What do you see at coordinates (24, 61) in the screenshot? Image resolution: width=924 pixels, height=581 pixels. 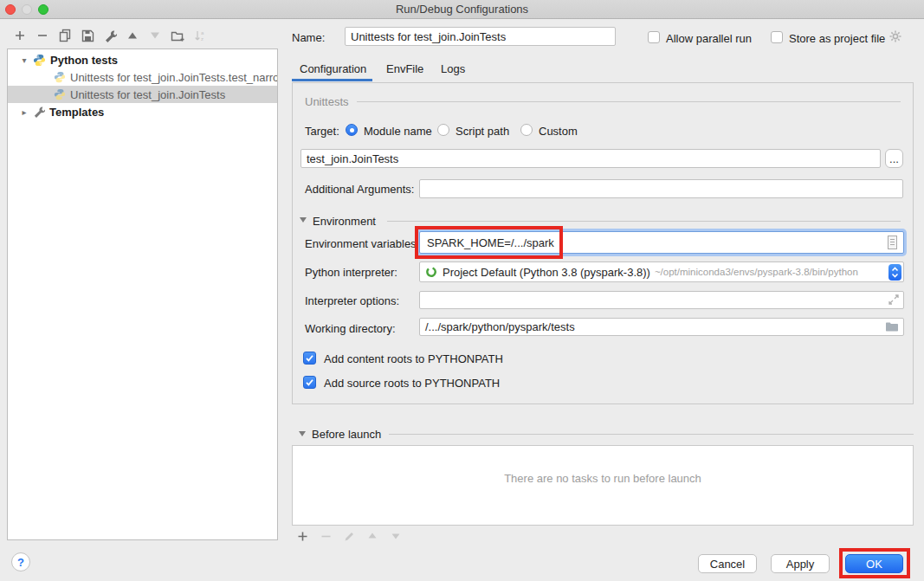 I see `chevron-down-icon: ▾` at bounding box center [24, 61].